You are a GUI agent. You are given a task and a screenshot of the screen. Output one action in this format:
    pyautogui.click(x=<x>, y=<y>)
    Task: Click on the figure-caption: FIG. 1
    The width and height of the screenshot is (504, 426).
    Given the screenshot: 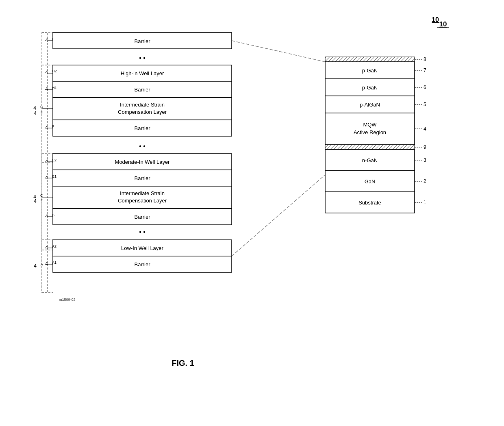 What is the action you would take?
    pyautogui.click(x=183, y=363)
    